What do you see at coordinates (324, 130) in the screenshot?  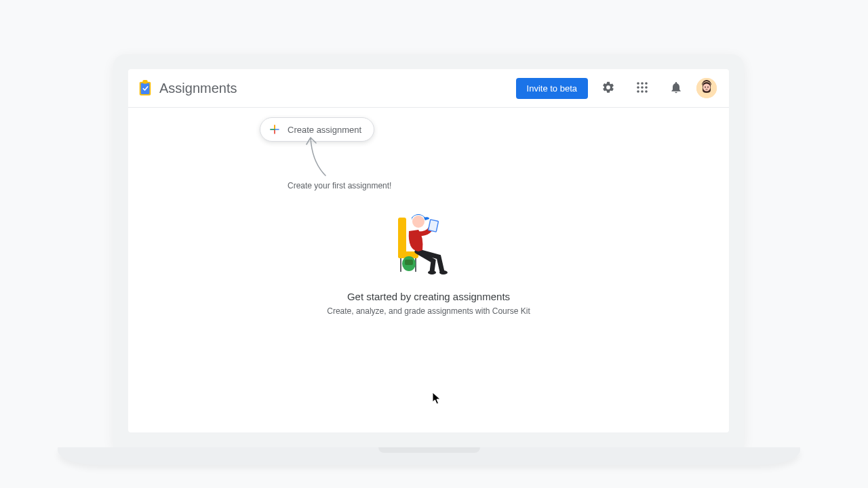 I see `create-assignment-label: Create assignment` at bounding box center [324, 130].